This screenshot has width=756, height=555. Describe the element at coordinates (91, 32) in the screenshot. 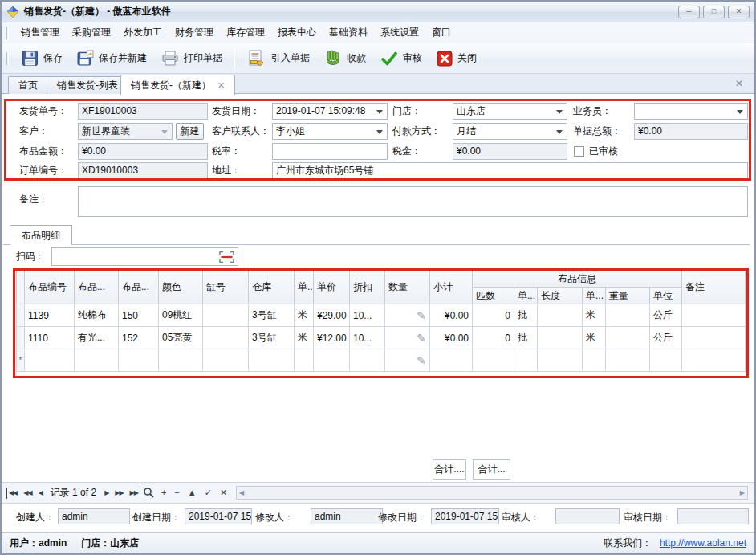

I see `menu-purchase: 采购管理` at that location.